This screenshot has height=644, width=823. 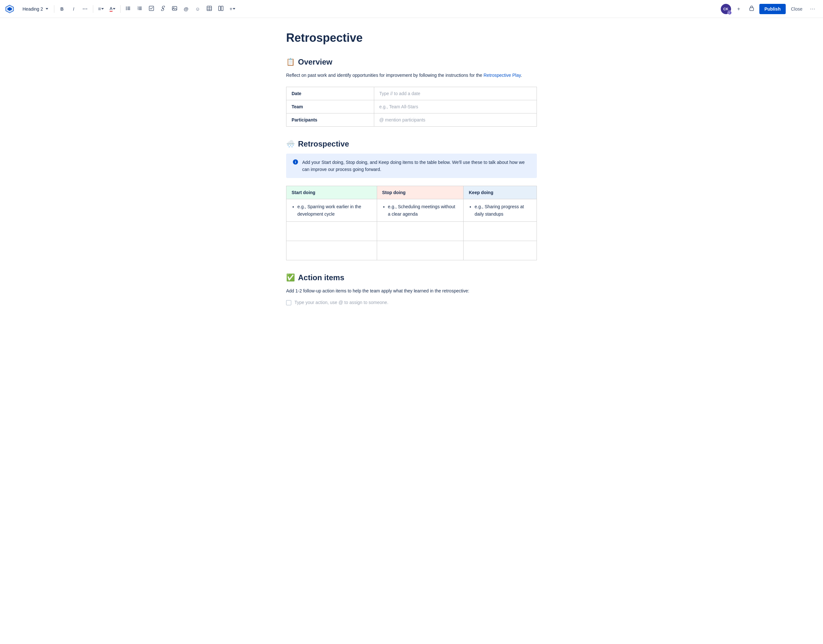 What do you see at coordinates (174, 9) in the screenshot?
I see `image-button` at bounding box center [174, 9].